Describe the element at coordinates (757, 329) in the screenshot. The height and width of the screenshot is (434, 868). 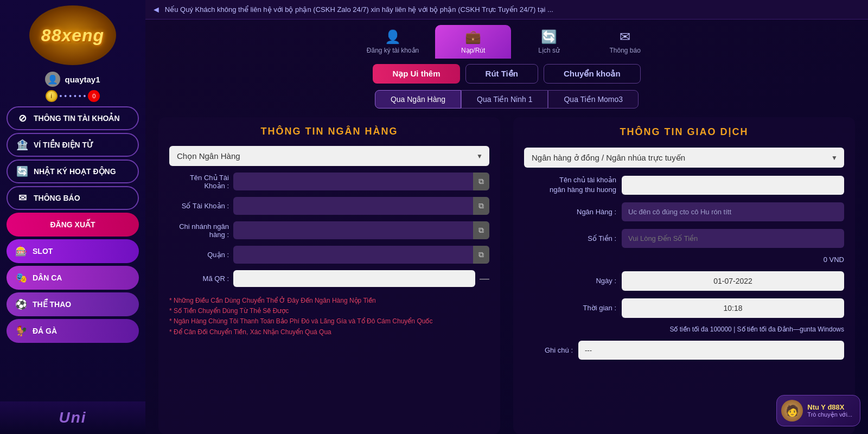
I see `so-tien-info-text: Số tiền tối đa 100000 | Số tiền tối đa Đ…` at that location.